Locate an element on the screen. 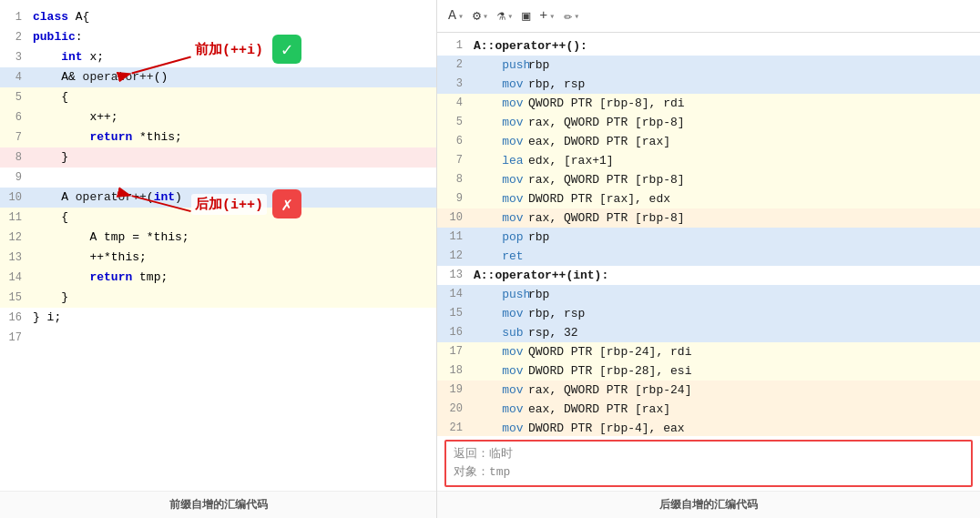  asm-operands: DWORD PTR [rbp-28], esi is located at coordinates (610, 371).